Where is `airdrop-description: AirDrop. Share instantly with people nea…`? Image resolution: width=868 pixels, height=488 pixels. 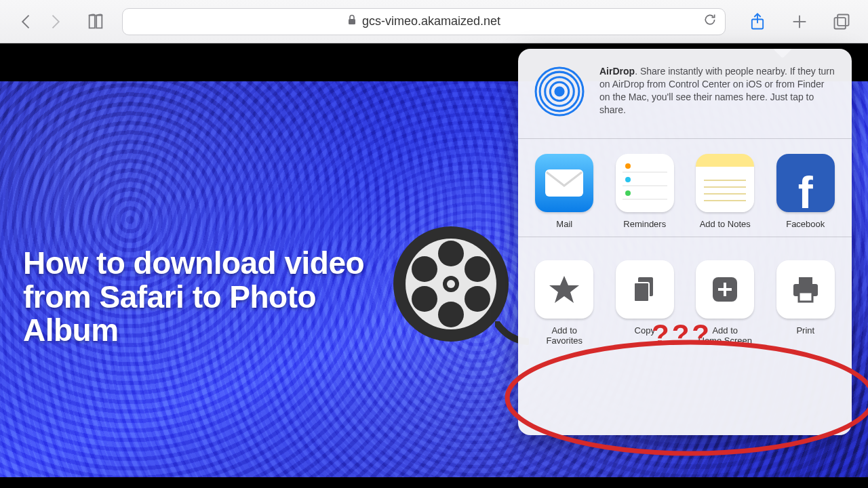
airdrop-description: AirDrop. Share instantly with people nea… is located at coordinates (718, 92).